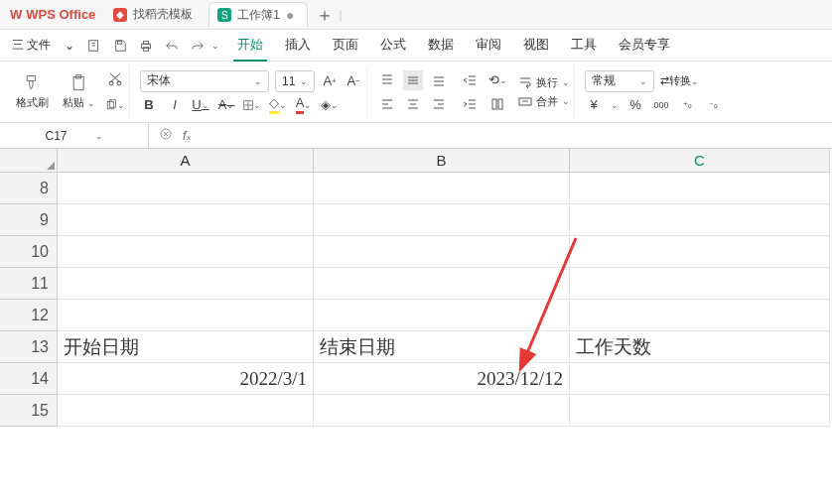  What do you see at coordinates (441, 46) in the screenshot?
I see `tab-data: 数据` at bounding box center [441, 46].